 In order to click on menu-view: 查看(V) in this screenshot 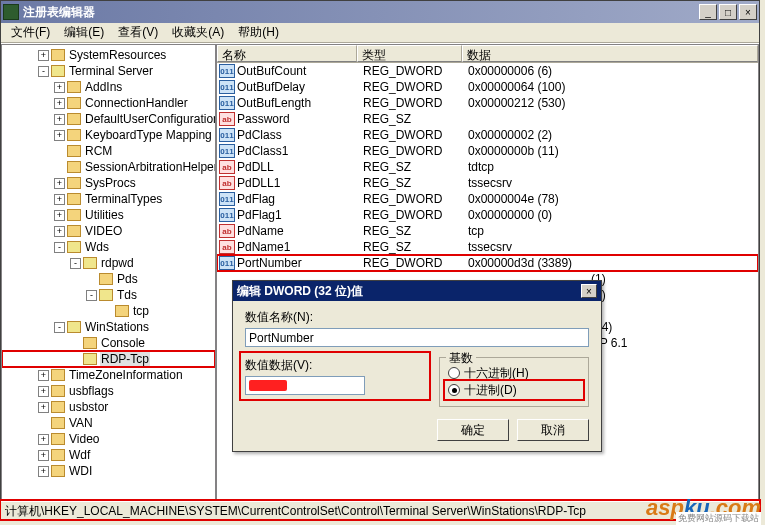, I will do `click(138, 32)`.